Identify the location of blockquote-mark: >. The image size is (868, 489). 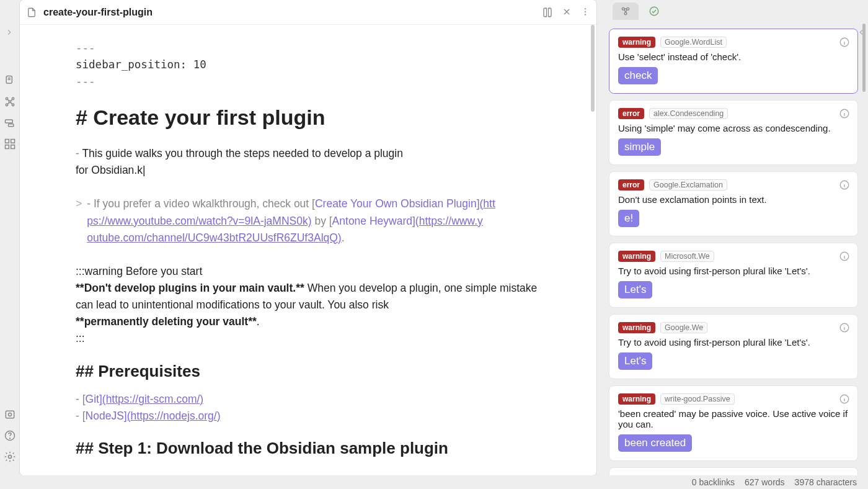
(79, 221).